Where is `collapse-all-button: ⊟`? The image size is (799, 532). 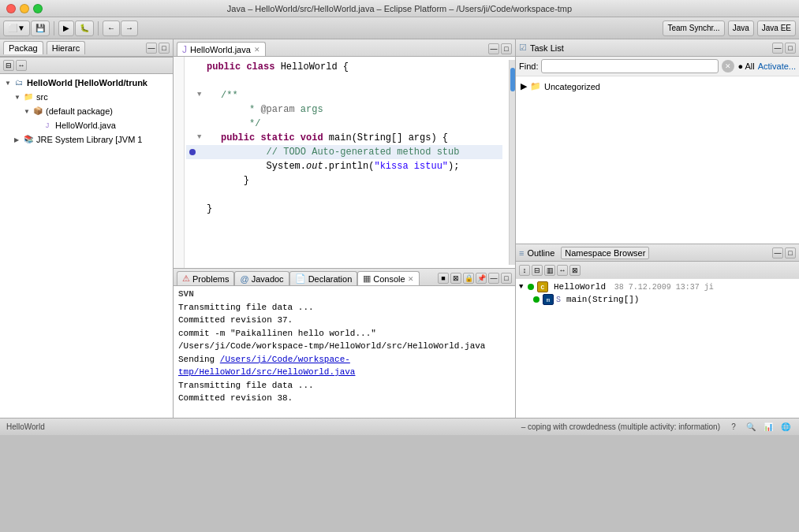 collapse-all-button: ⊟ is located at coordinates (9, 65).